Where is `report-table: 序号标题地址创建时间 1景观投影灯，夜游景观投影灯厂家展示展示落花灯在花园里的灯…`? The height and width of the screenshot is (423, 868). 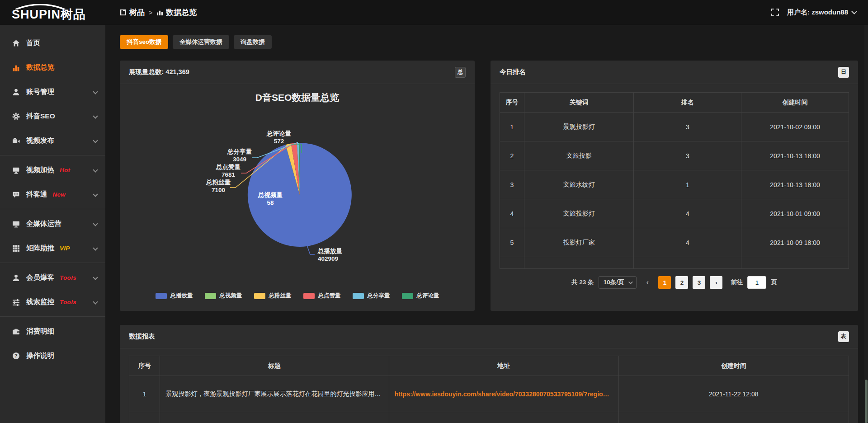
report-table: 序号标题地址创建时间 1景观投影灯，夜游景观投影灯厂家展示展示落花灯在花园里的灯… is located at coordinates (489, 390).